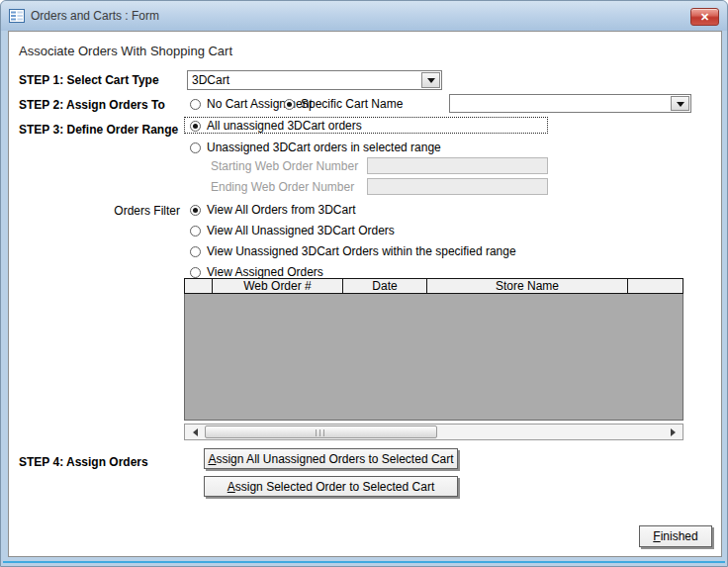 This screenshot has height=567, width=728. What do you see at coordinates (433, 286) in the screenshot?
I see `orders-table-header: Web Order # Date Store Name` at bounding box center [433, 286].